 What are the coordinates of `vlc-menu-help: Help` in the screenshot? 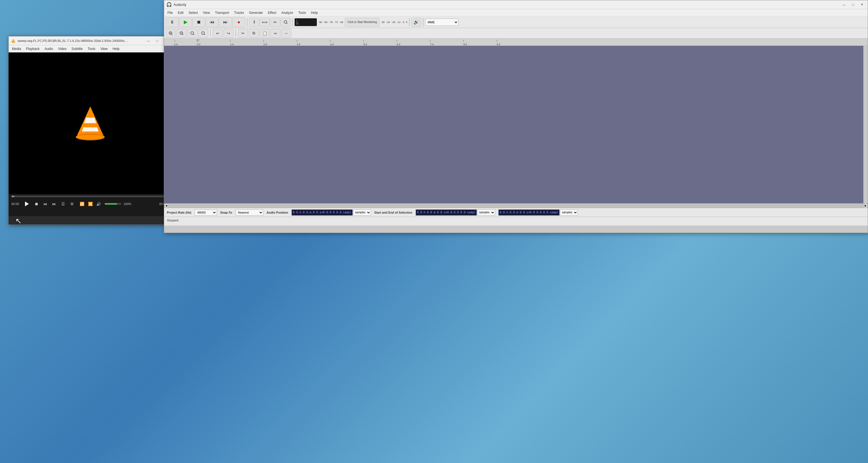 It's located at (116, 49).